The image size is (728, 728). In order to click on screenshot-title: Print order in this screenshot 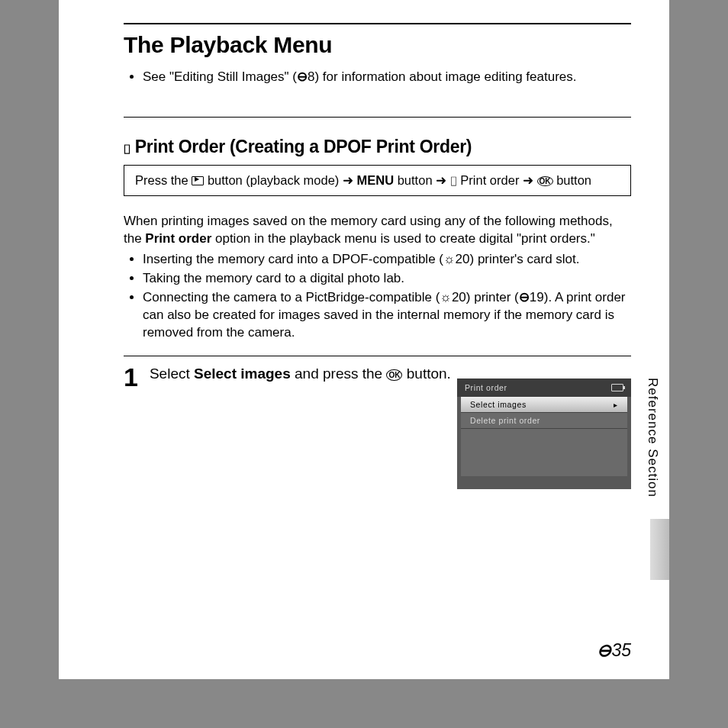, I will do `click(486, 388)`.